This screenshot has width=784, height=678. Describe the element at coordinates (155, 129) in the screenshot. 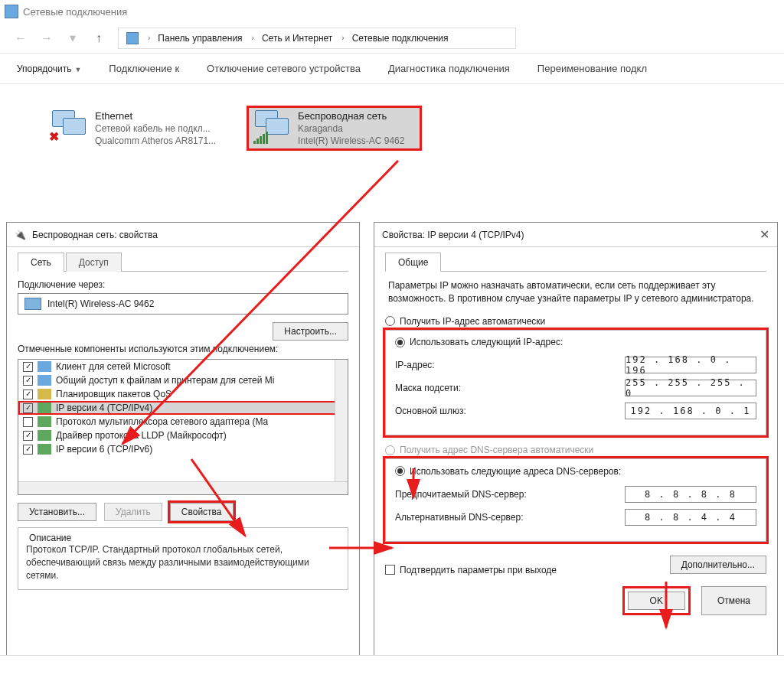

I see `ethernet-status: Сетевой кабель не подкл...` at that location.